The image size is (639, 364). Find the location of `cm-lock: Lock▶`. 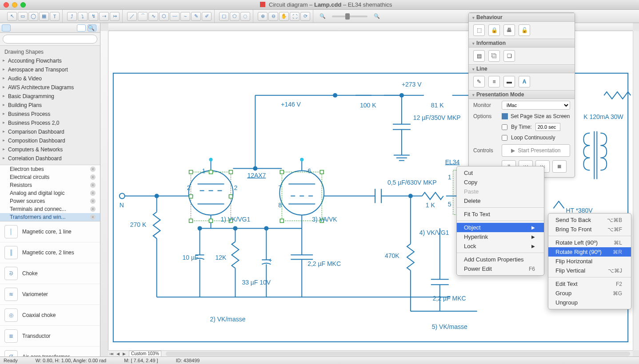

cm-lock: Lock▶ is located at coordinates (500, 246).